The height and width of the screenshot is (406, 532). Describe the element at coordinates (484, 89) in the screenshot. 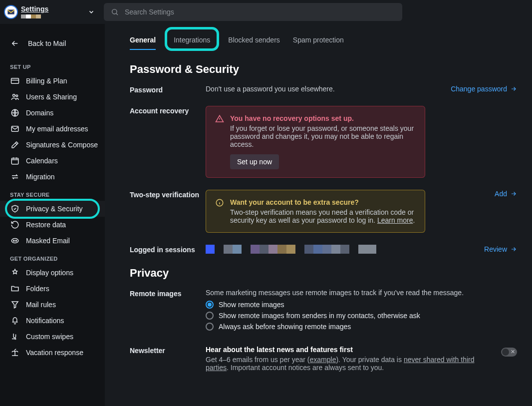

I see `change-password-link: Change password` at that location.